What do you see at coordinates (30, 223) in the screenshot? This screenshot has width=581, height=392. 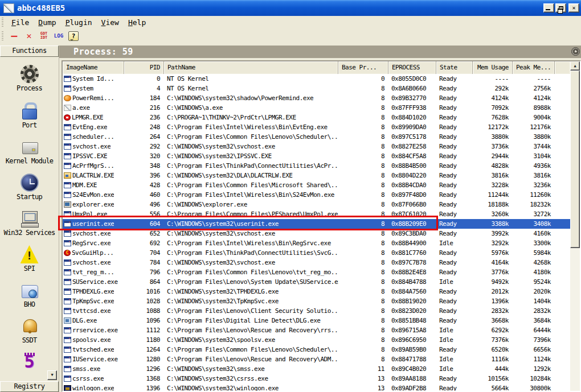 I see `sidebar-item-win32-services: Win32 Services` at bounding box center [30, 223].